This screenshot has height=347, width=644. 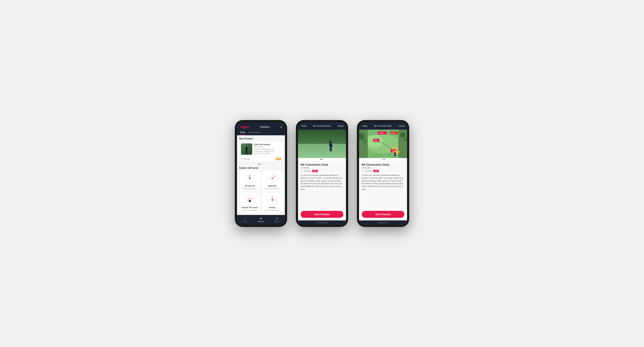 I want to click on phone1-body: Most Popular Find The Fairway Off The Te…, so click(x=261, y=175).